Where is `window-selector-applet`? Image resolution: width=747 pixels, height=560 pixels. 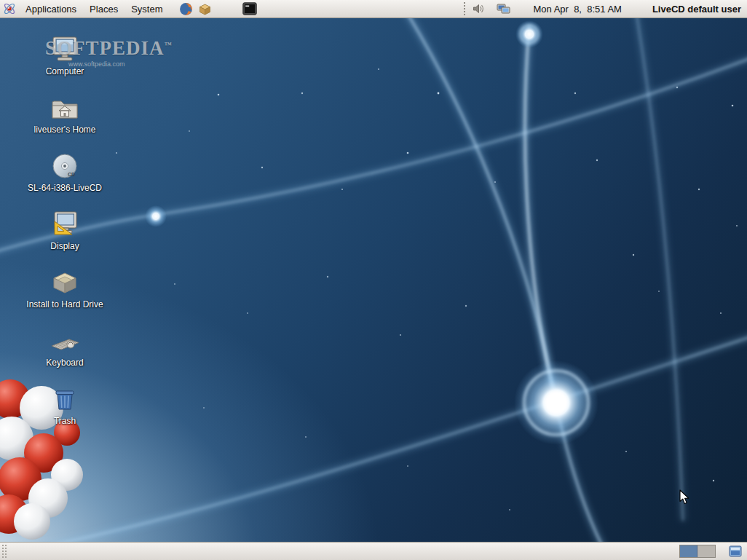 window-selector-applet is located at coordinates (735, 551).